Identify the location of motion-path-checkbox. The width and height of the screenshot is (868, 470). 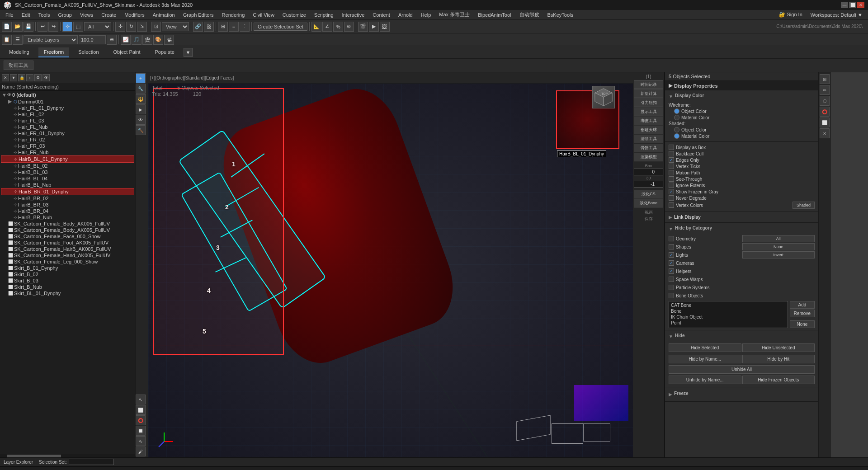
(671, 173).